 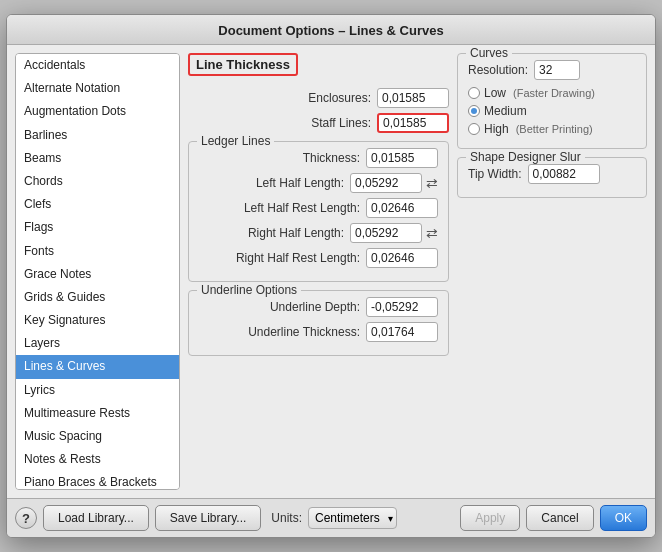 I want to click on load-library-button: Load Library..., so click(x=96, y=518).